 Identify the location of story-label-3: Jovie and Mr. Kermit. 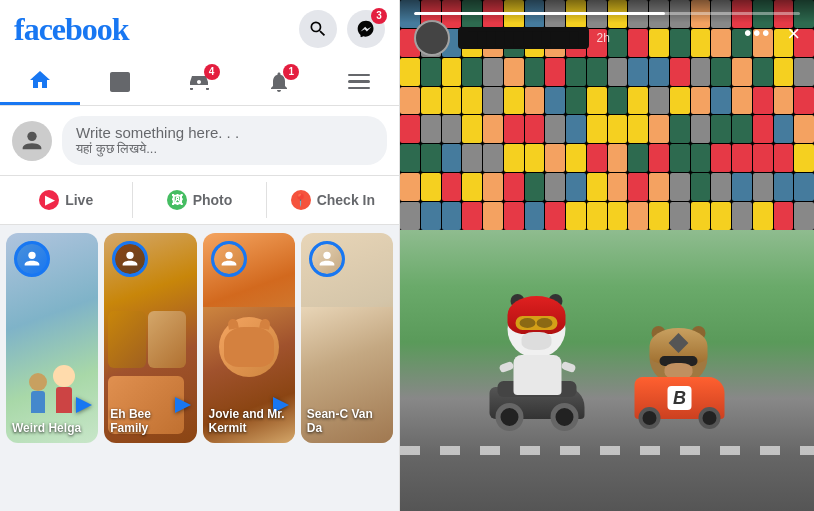
(249, 421).